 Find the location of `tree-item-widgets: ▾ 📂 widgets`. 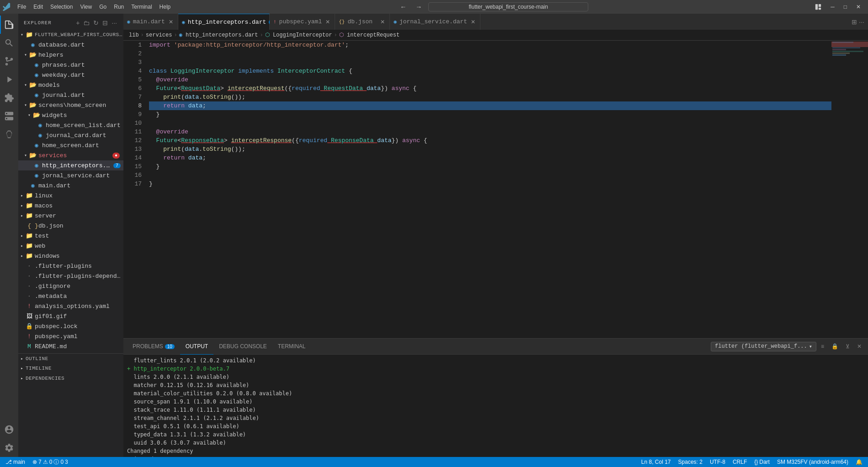

tree-item-widgets: ▾ 📂 widgets is located at coordinates (71, 115).